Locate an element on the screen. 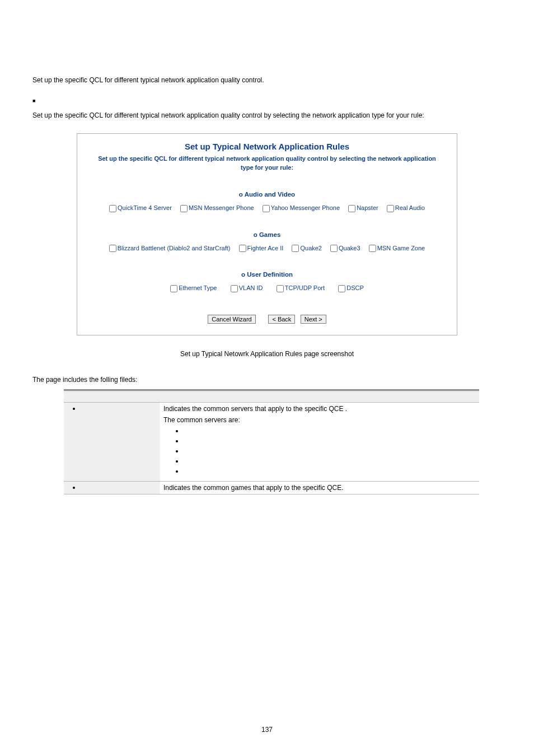 This screenshot has width=534, height=756. page-number: 137 is located at coordinates (267, 730).